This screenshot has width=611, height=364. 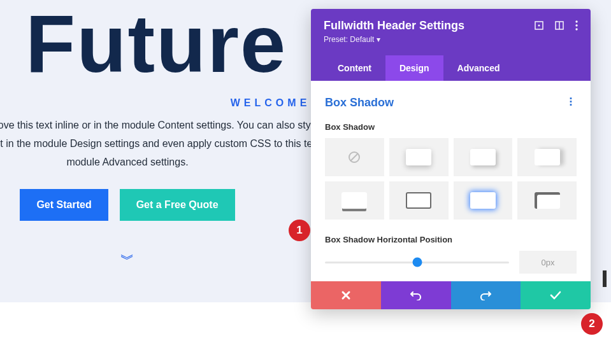 What do you see at coordinates (416, 295) in the screenshot?
I see `undo-icon` at bounding box center [416, 295].